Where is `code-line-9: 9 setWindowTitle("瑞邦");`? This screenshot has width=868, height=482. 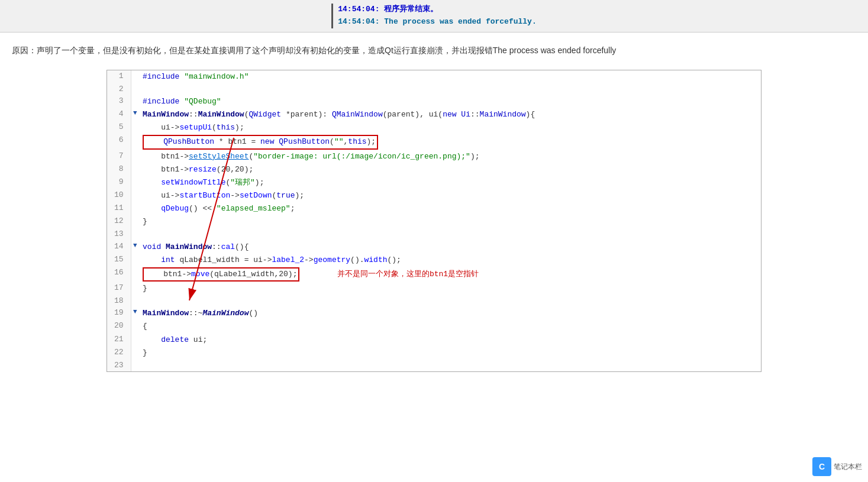
code-line-9: 9 setWindowTitle("瑞邦"); is located at coordinates (434, 183).